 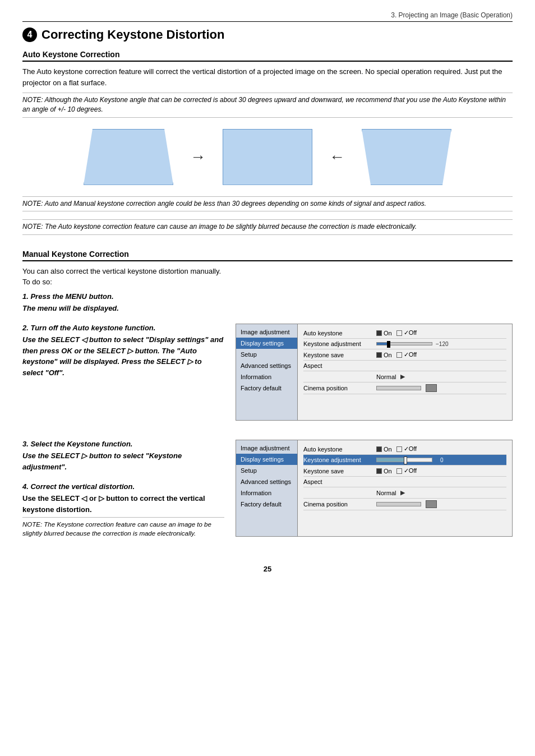 What do you see at coordinates (441, 354) in the screenshot?
I see `controls-keystone-save-1: On ✓Off` at bounding box center [441, 354].